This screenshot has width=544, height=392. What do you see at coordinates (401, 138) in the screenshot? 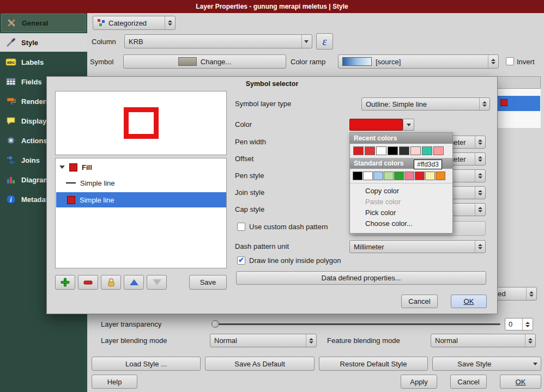
I see `recent-colors-header: Recent colors` at bounding box center [401, 138].